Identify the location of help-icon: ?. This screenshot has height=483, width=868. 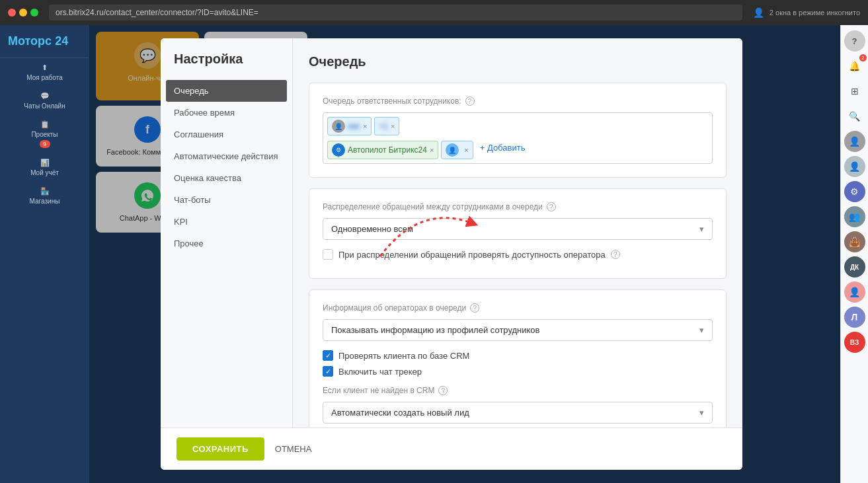
(855, 41).